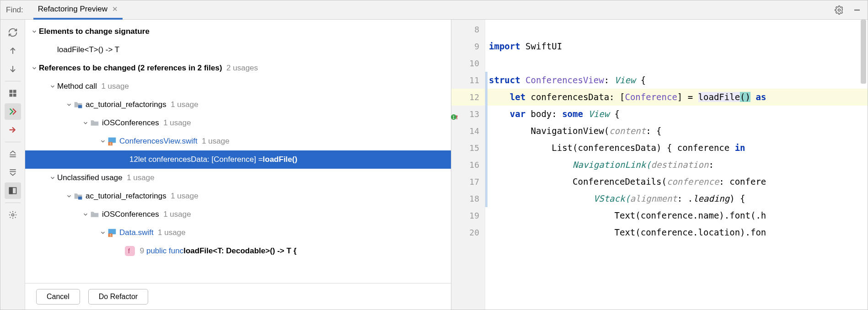  I want to click on usage-line-text: let conferencesData: [Conference] =, so click(200, 160).